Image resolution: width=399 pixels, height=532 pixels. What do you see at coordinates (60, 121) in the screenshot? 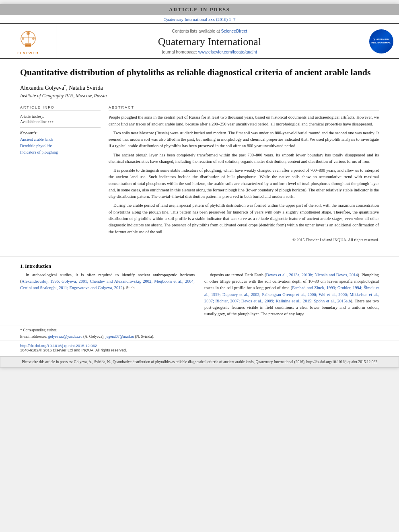
I see `available-online-value: Available online xxx` at bounding box center [60, 121].